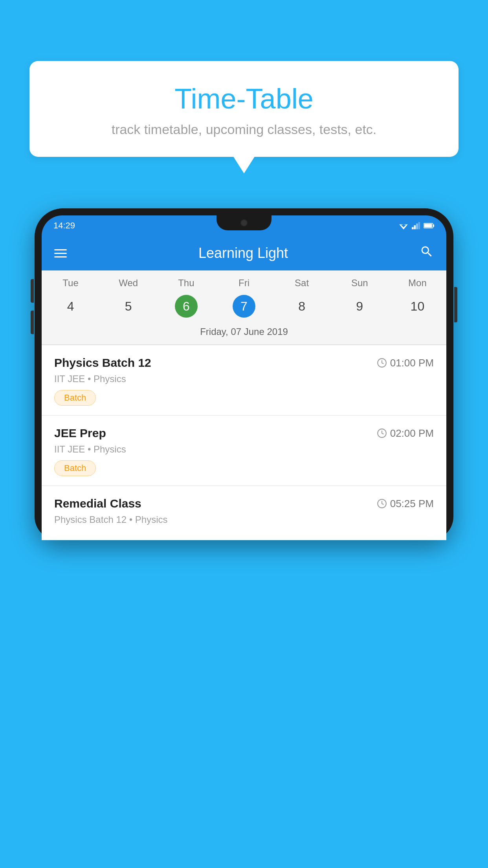 The image size is (488, 868). I want to click on speech-bubble: Time-Table track timetable, upcoming cla…, so click(244, 109).